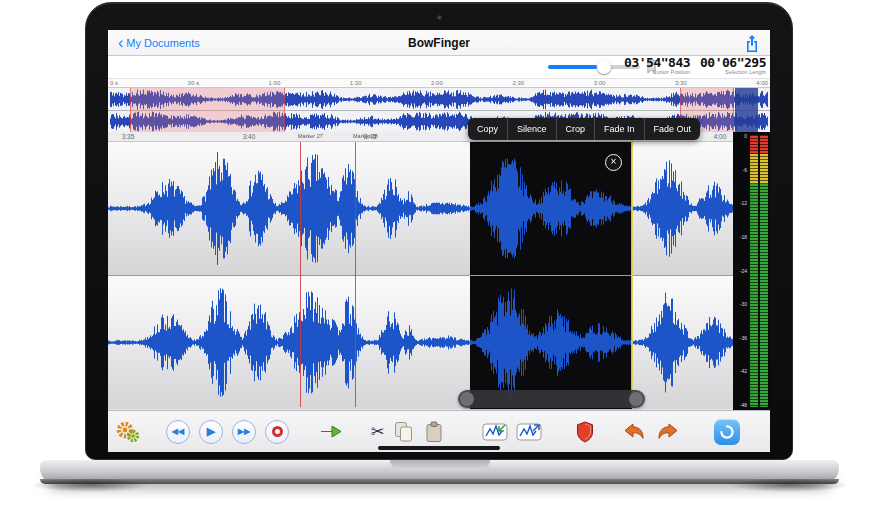 The image size is (879, 506). I want to click on menu-item-fade-in: Fade In, so click(620, 129).